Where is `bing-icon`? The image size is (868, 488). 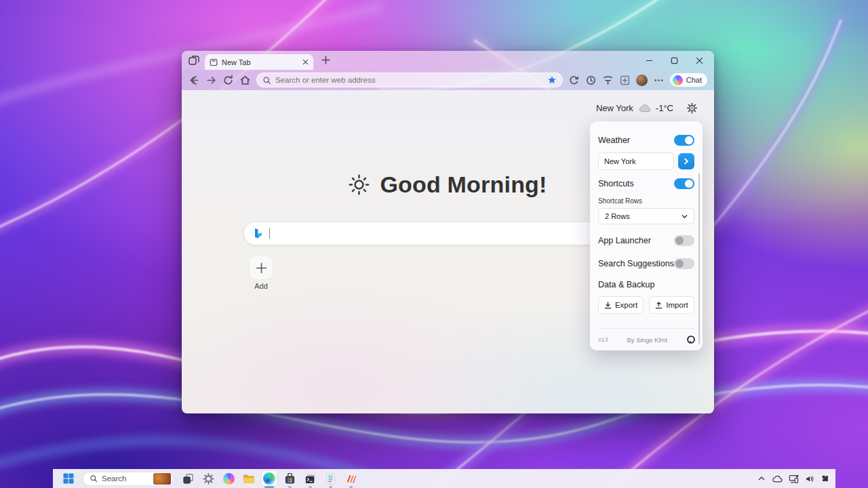 bing-icon is located at coordinates (258, 233).